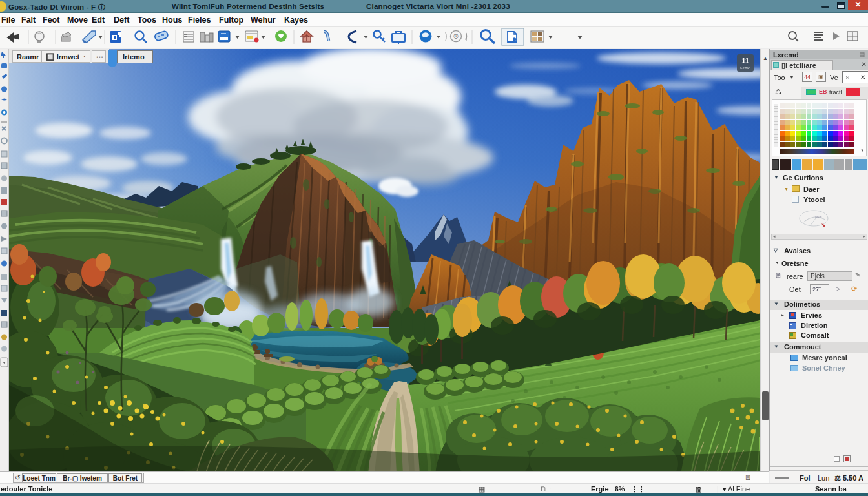 Image resolution: width=868 pixels, height=496 pixels. What do you see at coordinates (745, 61) in the screenshot?
I see `svg-text: 11` at bounding box center [745, 61].